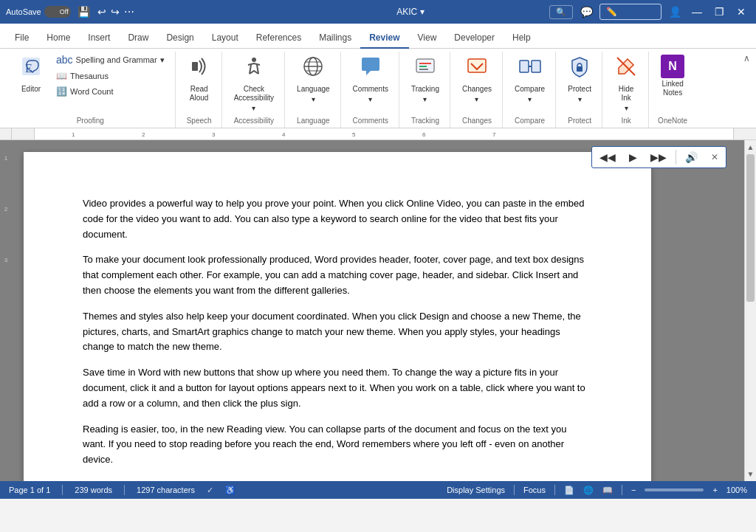 Image resolution: width=756 pixels, height=532 pixels. What do you see at coordinates (129, 12) in the screenshot?
I see `more-button: ⋯` at bounding box center [129, 12].